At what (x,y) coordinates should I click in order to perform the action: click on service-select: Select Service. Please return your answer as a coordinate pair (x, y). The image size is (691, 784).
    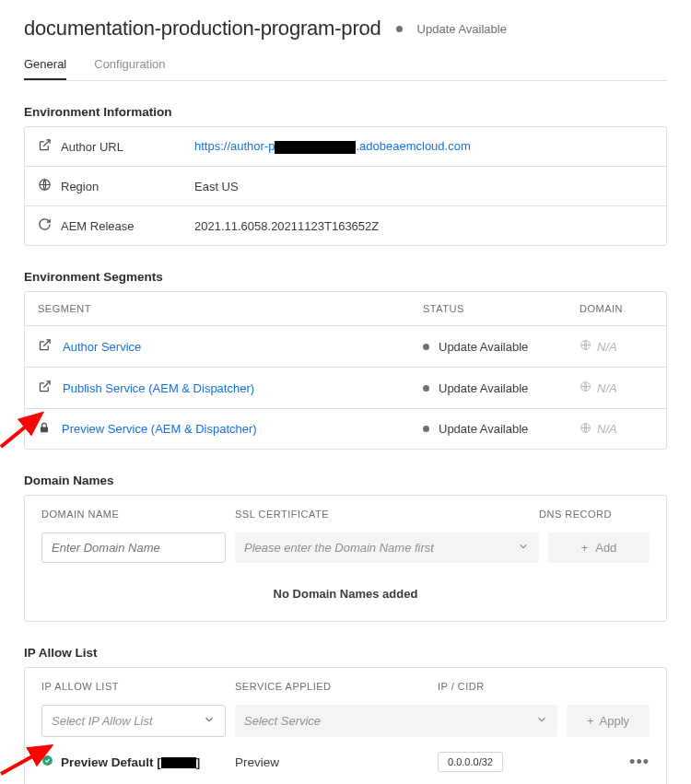
    Looking at the image, I should click on (396, 720).